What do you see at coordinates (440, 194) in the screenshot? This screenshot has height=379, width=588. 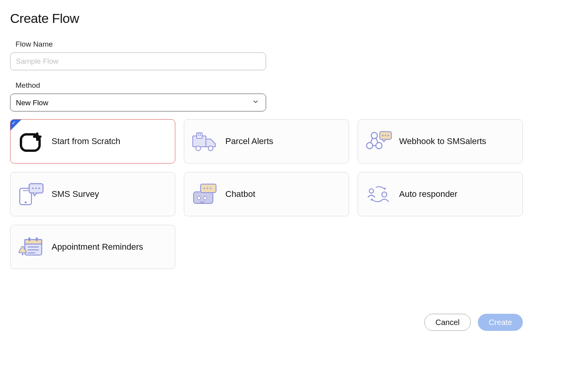 I see `template-card-auto-responder: Auto responder` at bounding box center [440, 194].